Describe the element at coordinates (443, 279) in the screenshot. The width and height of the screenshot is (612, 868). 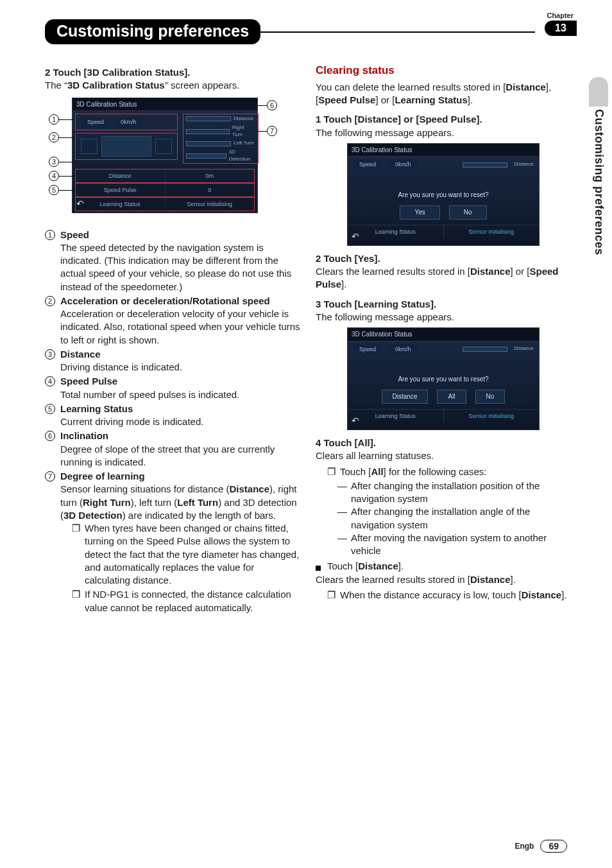
I see `right-step2-body: Clears the learned results stored in [Di…` at that location.